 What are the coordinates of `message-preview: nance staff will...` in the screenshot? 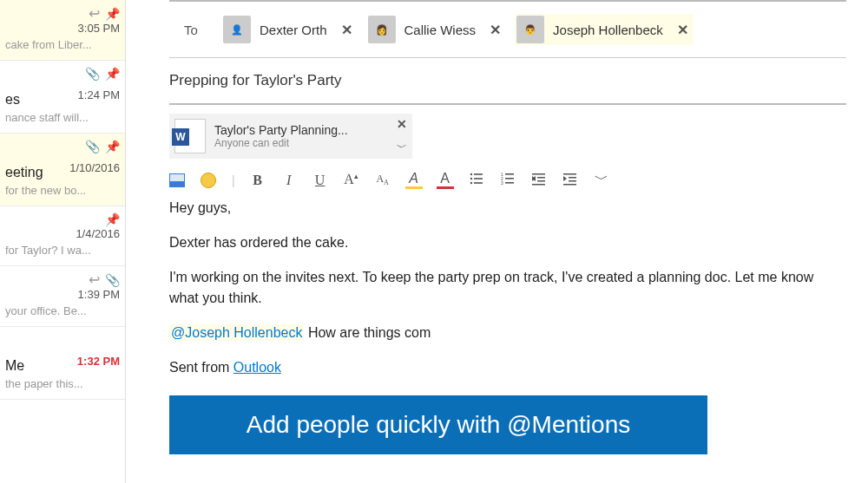 It's located at (62, 118).